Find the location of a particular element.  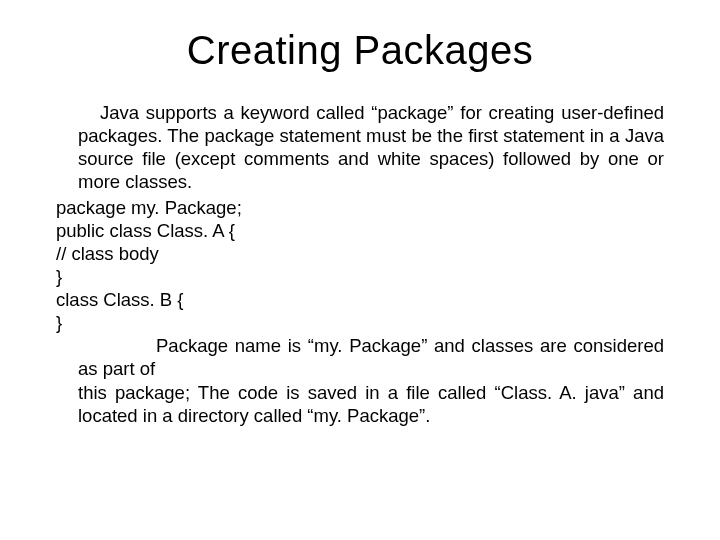

intro-paragraph: Java supports a keyword called “package”… is located at coordinates (371, 148).